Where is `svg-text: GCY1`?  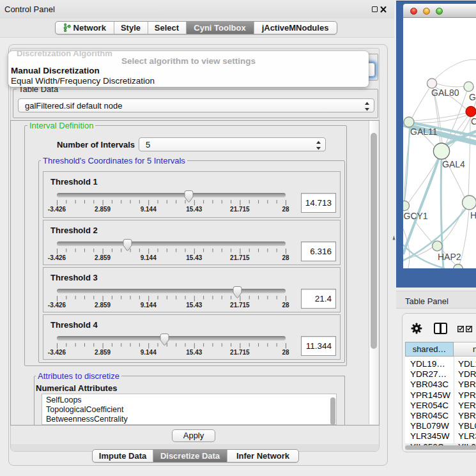
svg-text: GCY1 is located at coordinates (416, 216).